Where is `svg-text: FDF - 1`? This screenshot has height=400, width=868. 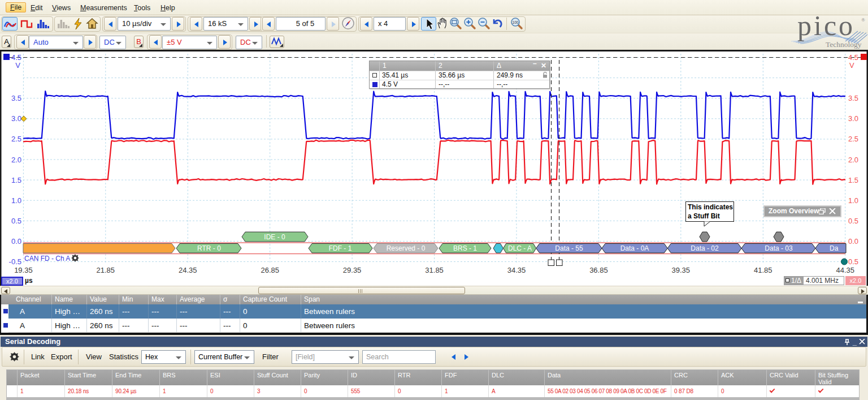
svg-text: FDF - 1 is located at coordinates (340, 248).